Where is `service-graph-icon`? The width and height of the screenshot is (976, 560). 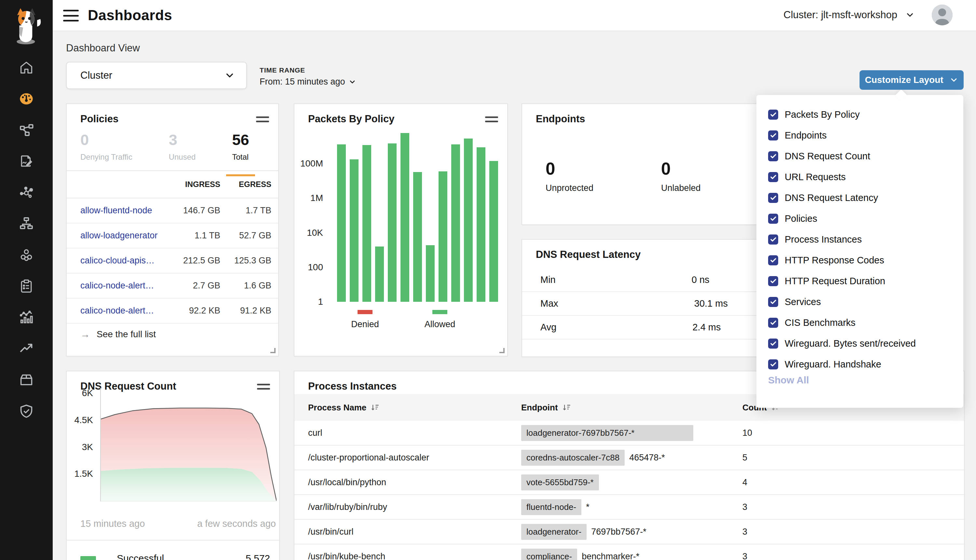
service-graph-icon is located at coordinates (26, 131).